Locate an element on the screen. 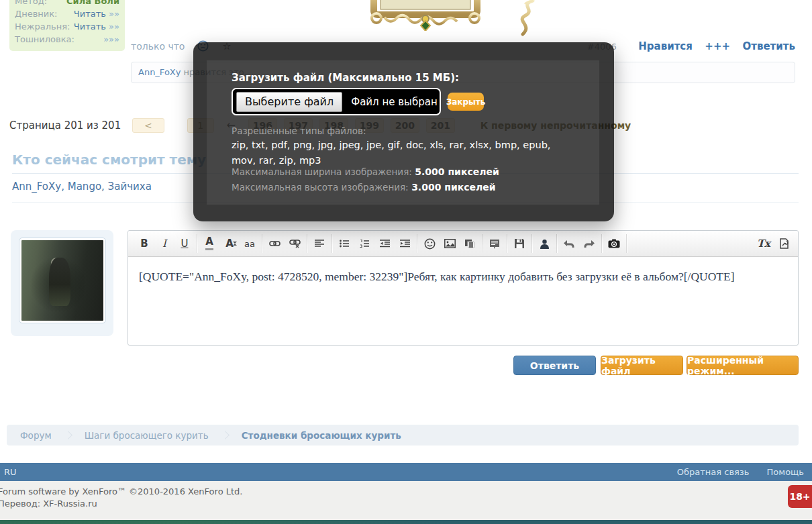 The height and width of the screenshot is (524, 812). max-width-value: 5.000 пикселей is located at coordinates (457, 172).